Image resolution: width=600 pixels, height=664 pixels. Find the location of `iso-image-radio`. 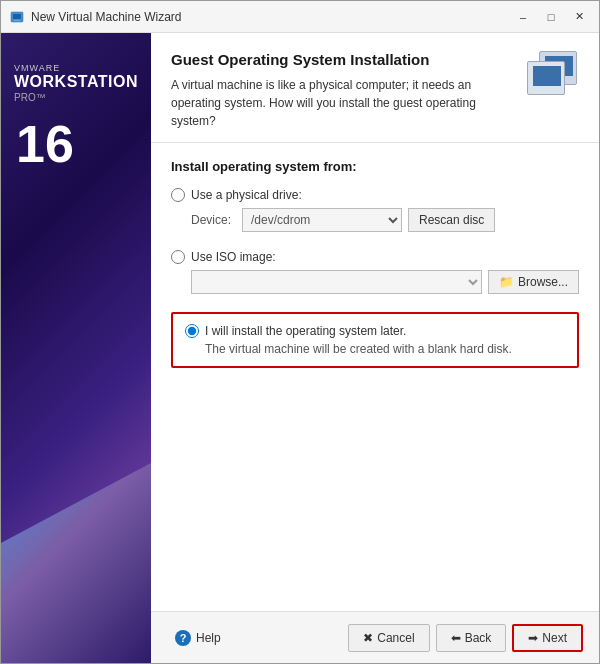

iso-image-radio is located at coordinates (178, 257).